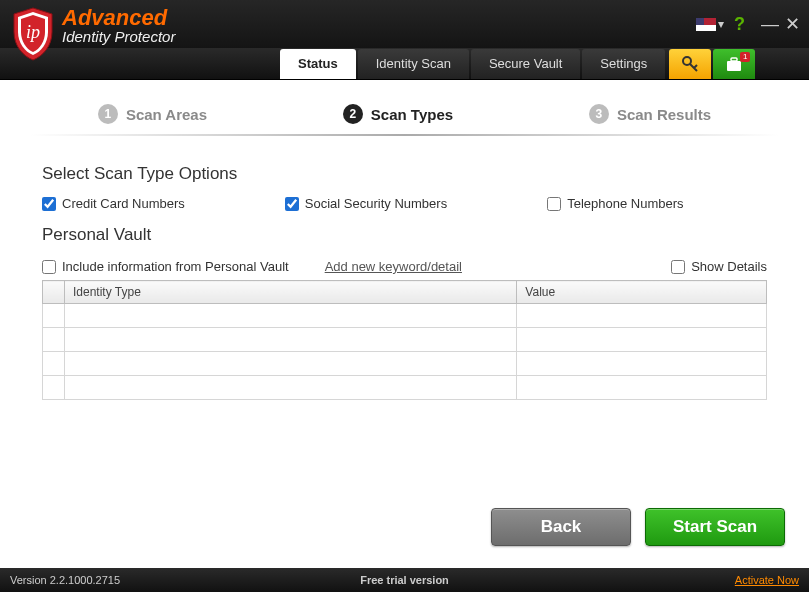 The height and width of the screenshot is (592, 809). Describe the element at coordinates (404, 235) in the screenshot. I see `heading-personal-vault: Personal Vault` at that location.